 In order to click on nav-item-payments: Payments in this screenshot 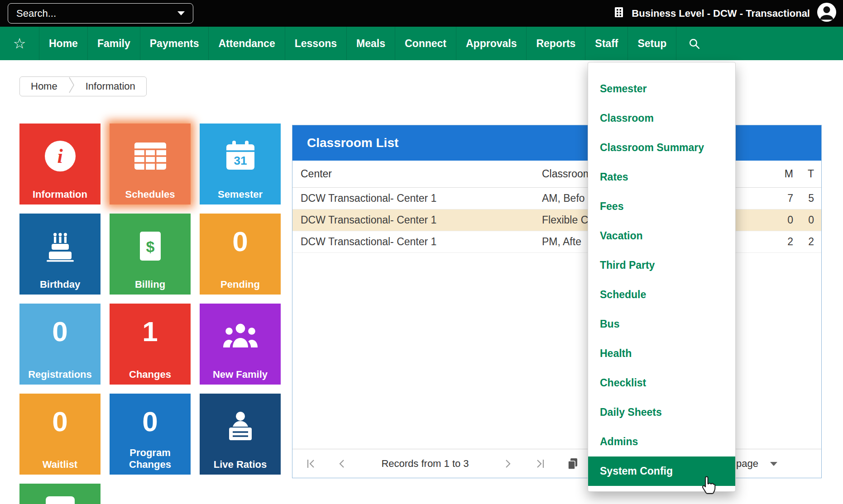, I will do `click(174, 43)`.